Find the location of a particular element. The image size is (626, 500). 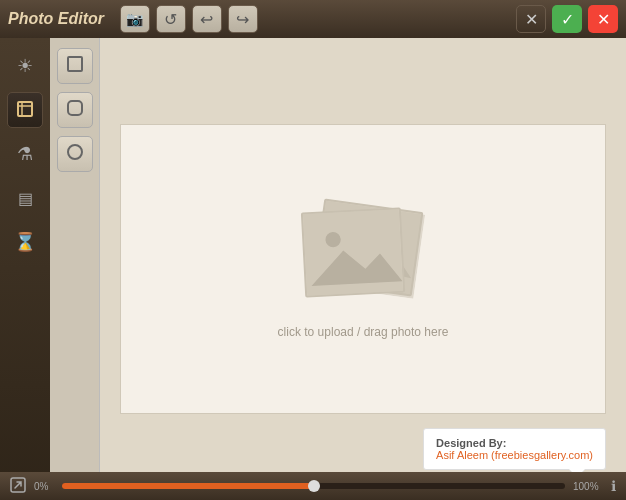

camera-button: 📷 is located at coordinates (135, 19).